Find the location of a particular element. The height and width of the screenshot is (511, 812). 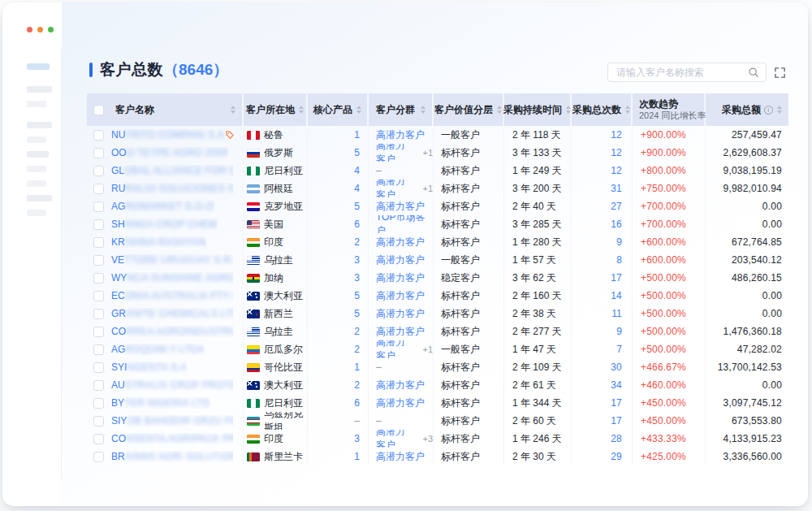

core-products-count: – is located at coordinates (357, 421).